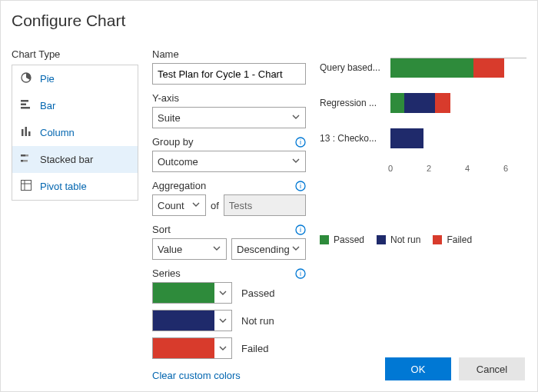  I want to click on sort-field-select: Value, so click(189, 249).